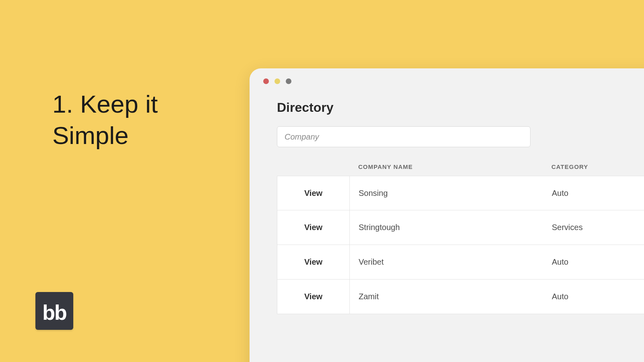 The height and width of the screenshot is (362, 644). Describe the element at coordinates (460, 167) in the screenshot. I see `table-header: COMPANY NAME CATEGORY` at that location.